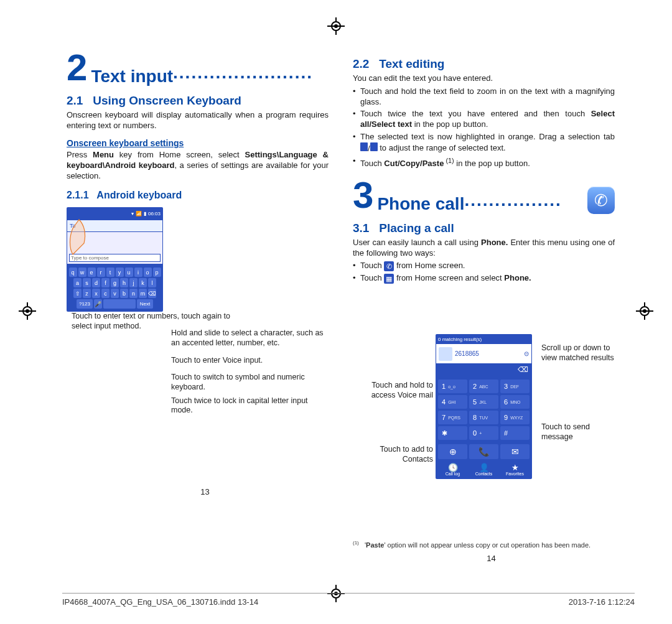 The image size is (672, 624). I want to click on key-x: x, so click(96, 294).